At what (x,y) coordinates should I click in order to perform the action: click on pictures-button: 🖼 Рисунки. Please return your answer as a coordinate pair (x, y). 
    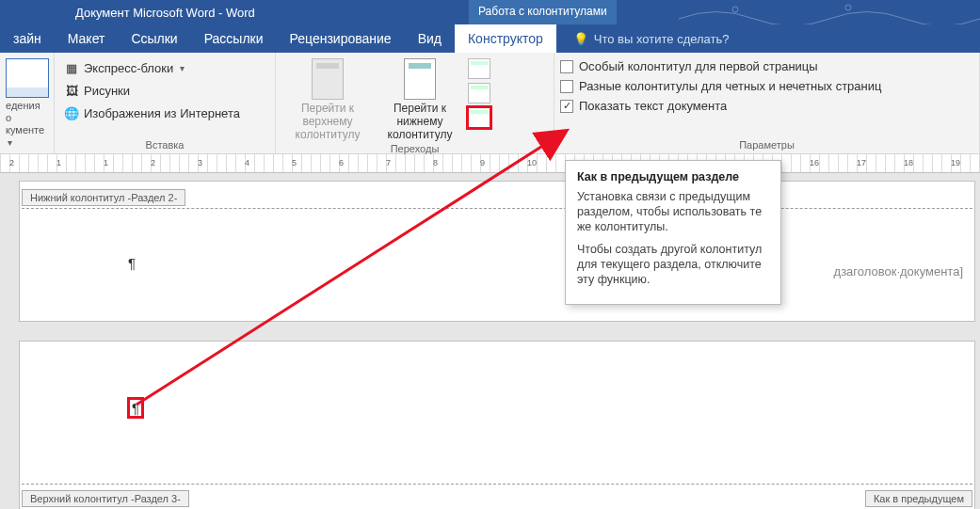
    Looking at the image, I should click on (165, 90).